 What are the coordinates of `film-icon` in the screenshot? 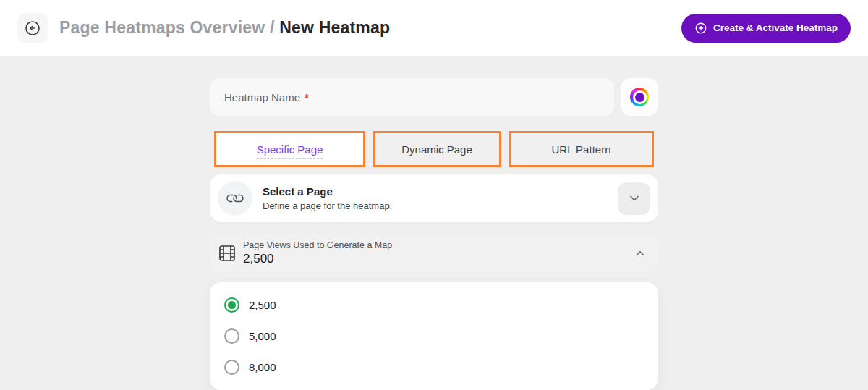 It's located at (227, 253).